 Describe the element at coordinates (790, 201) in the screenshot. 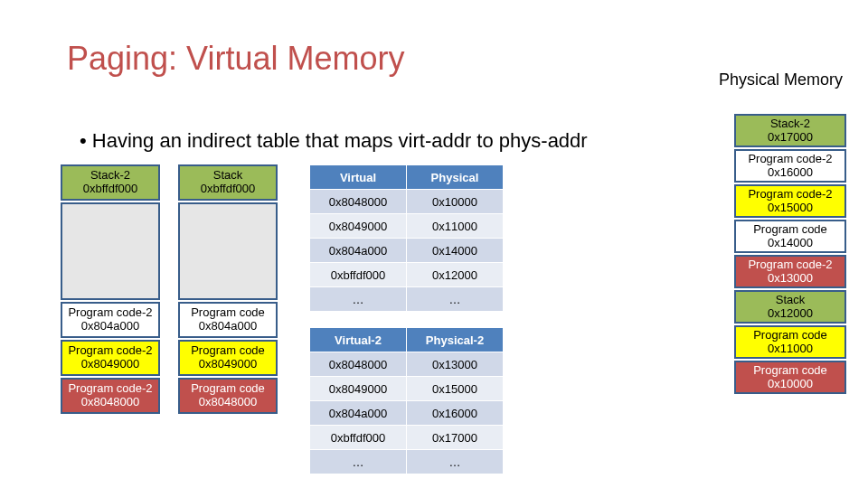

I see `phys-15000: Program code-2 0x15000` at that location.